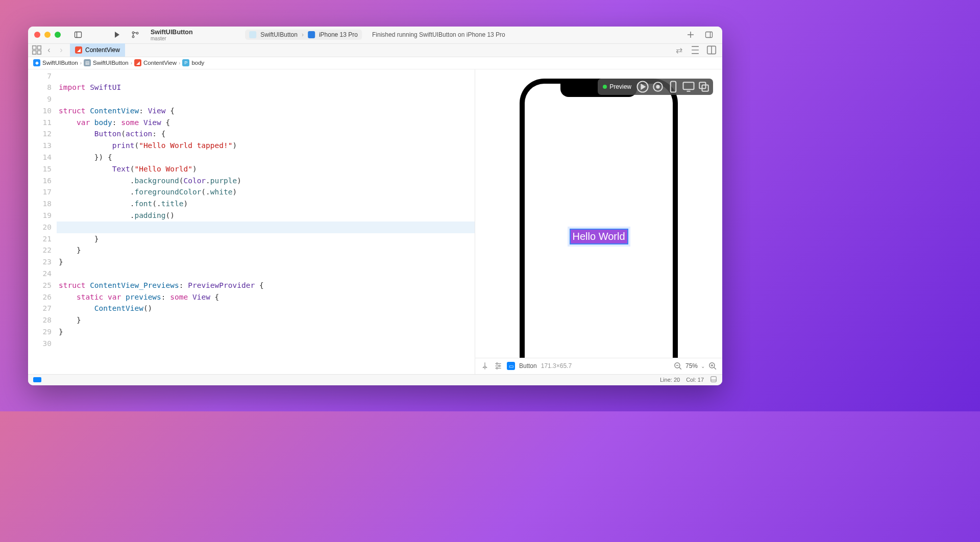  What do you see at coordinates (117, 35) in the screenshot?
I see `run-button` at bounding box center [117, 35].